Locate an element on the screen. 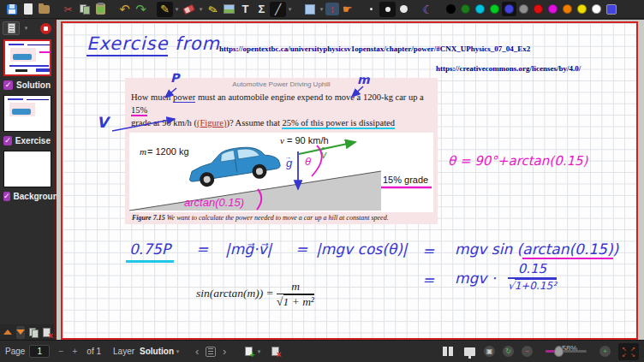 The image size is (644, 362). text-tool-button: T is located at coordinates (245, 9).